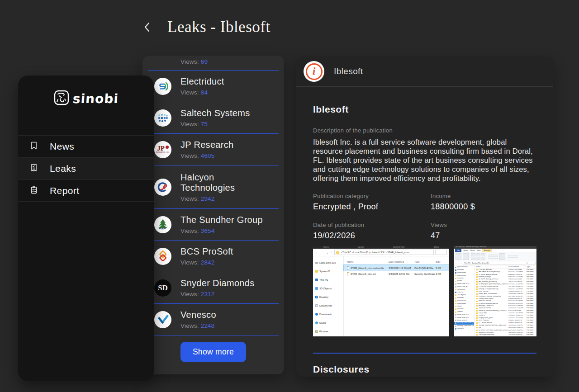 This screenshot has width=579, height=392. I want to click on sidebar-item-report: Report, so click(86, 191).